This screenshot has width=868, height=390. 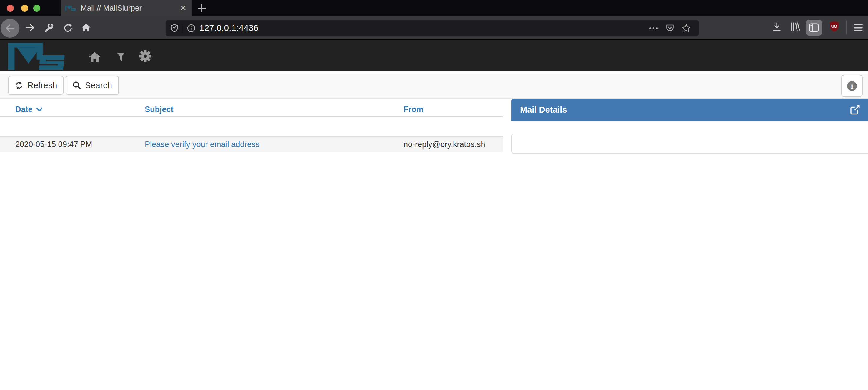 What do you see at coordinates (852, 86) in the screenshot?
I see `info-circle-icon: i` at bounding box center [852, 86].